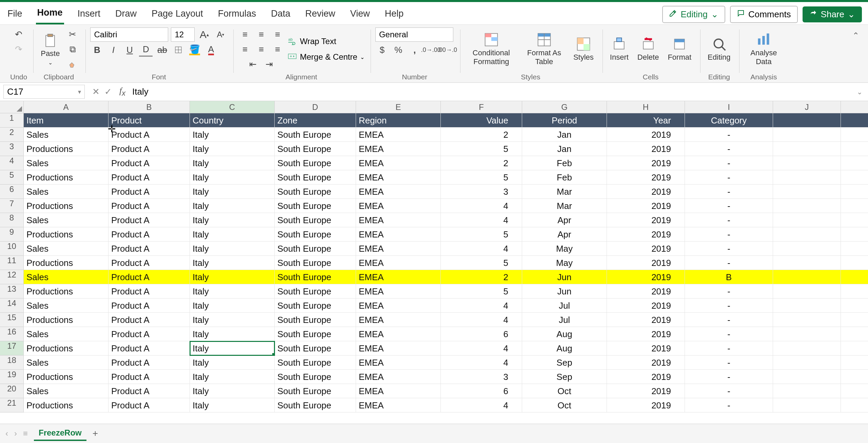 Image resolution: width=868 pixels, height=443 pixels. Describe the element at coordinates (398, 50) in the screenshot. I see `percent-format-button: %` at that location.